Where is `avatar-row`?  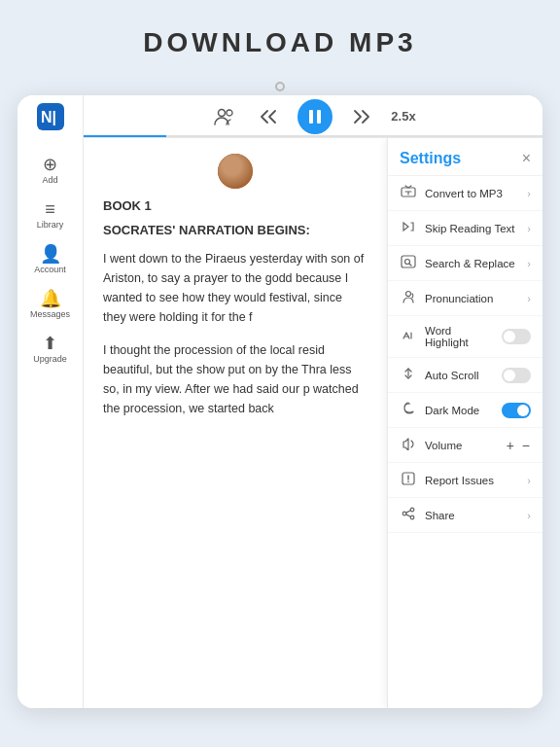
avatar-row is located at coordinates (235, 171).